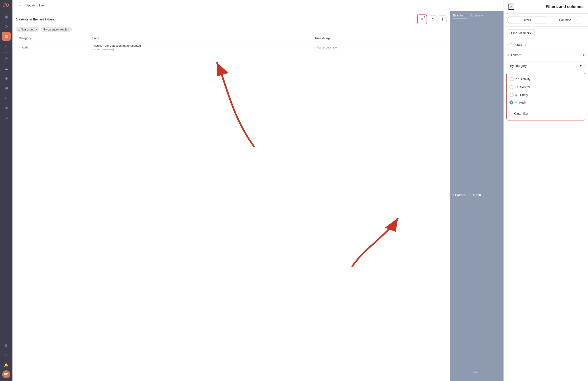 The height and width of the screenshot is (381, 588). Describe the element at coordinates (465, 16) in the screenshot. I see `events-dot` at that location.